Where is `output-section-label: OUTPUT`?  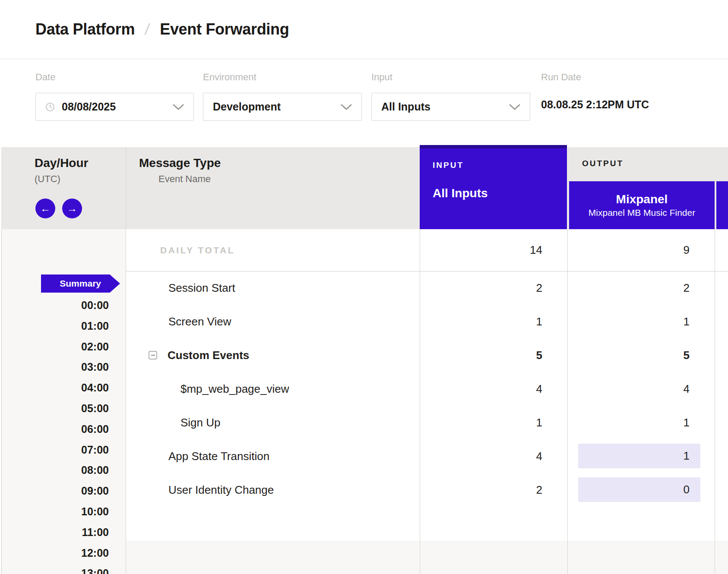 output-section-label: OUTPUT is located at coordinates (603, 164).